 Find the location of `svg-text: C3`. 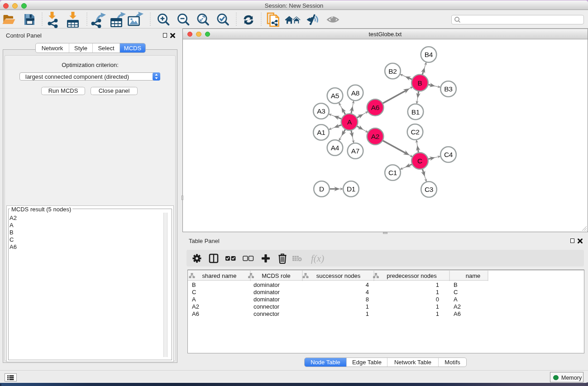

svg-text: C3 is located at coordinates (429, 189).